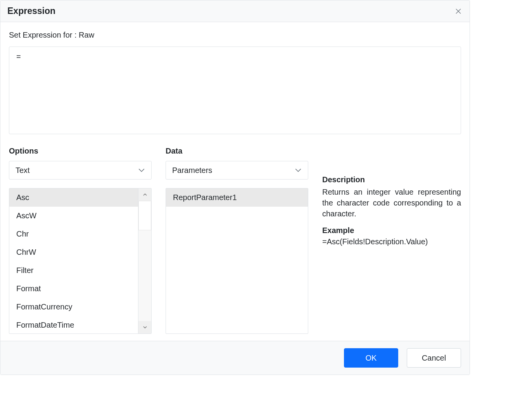 The image size is (532, 418). Describe the element at coordinates (80, 240) in the screenshot. I see `options-column: Options Text Asc AscW Chr ChrW` at that location.